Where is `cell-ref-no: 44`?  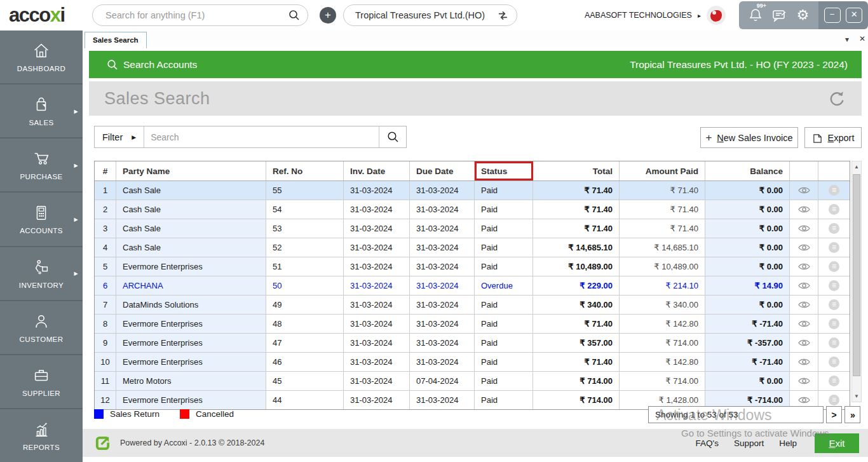 cell-ref-no: 44 is located at coordinates (305, 400).